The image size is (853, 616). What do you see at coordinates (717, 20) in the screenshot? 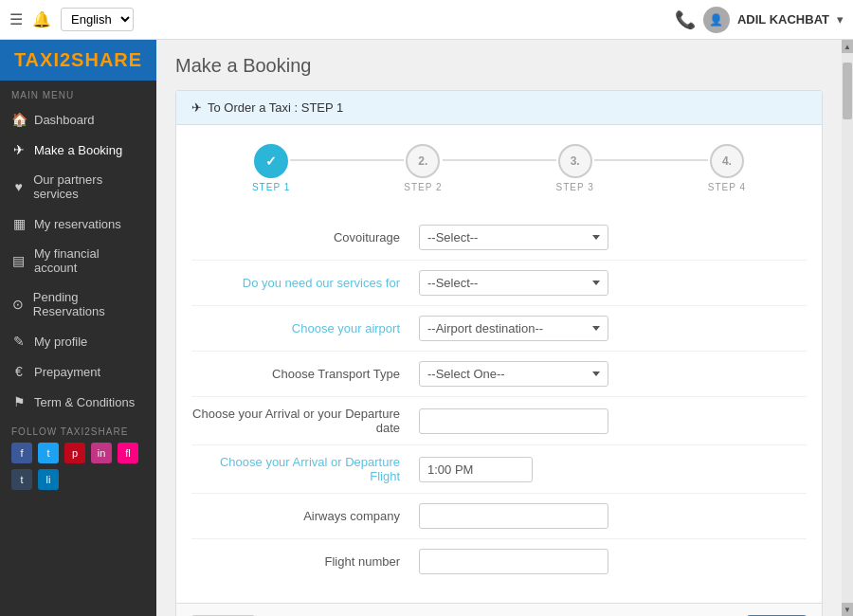
I see `avatar: 👤` at bounding box center [717, 20].